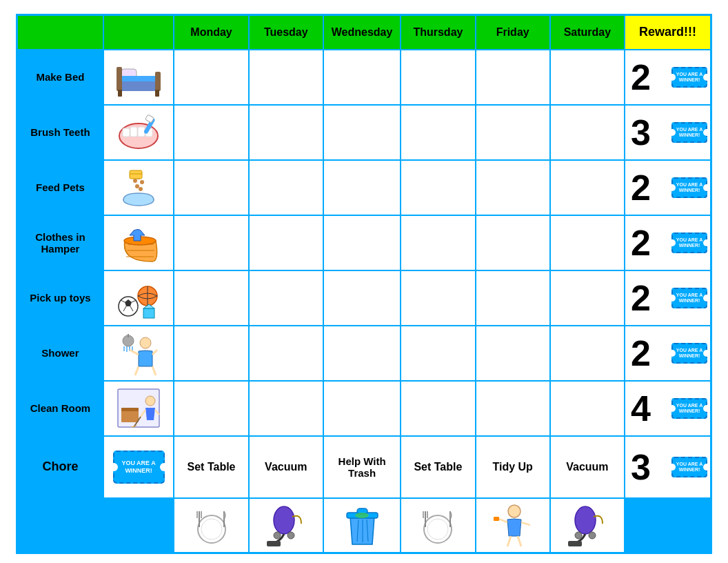  Describe the element at coordinates (139, 408) in the screenshot. I see `chore-image-cleanroom` at that location.